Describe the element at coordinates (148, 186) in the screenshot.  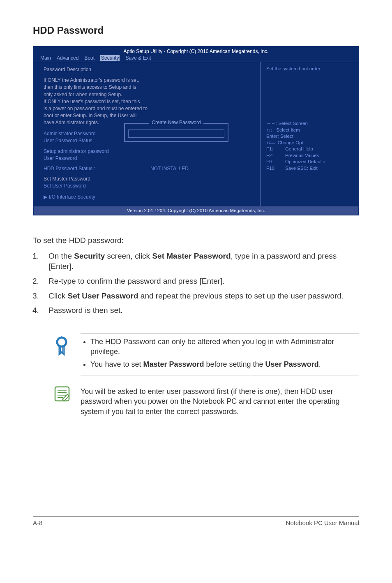
I see `set-user-password-item: Set User Password` at that location.